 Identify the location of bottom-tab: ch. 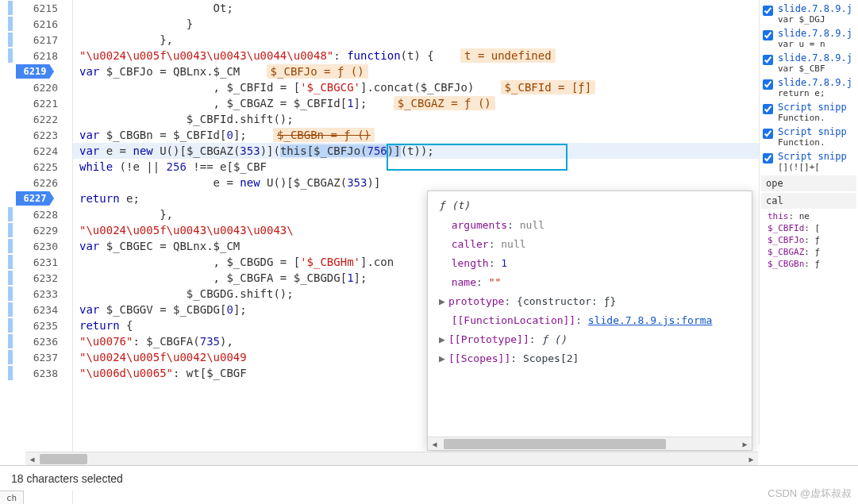
(12, 497).